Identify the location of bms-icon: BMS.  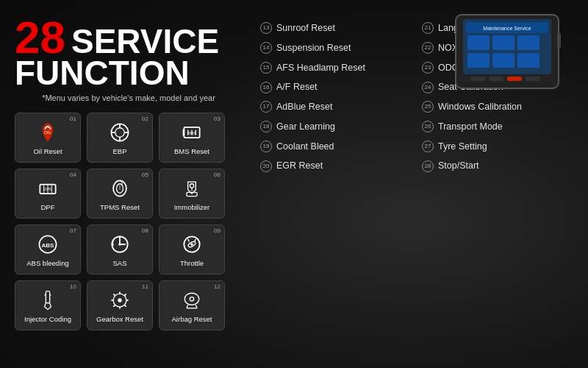
(192, 132).